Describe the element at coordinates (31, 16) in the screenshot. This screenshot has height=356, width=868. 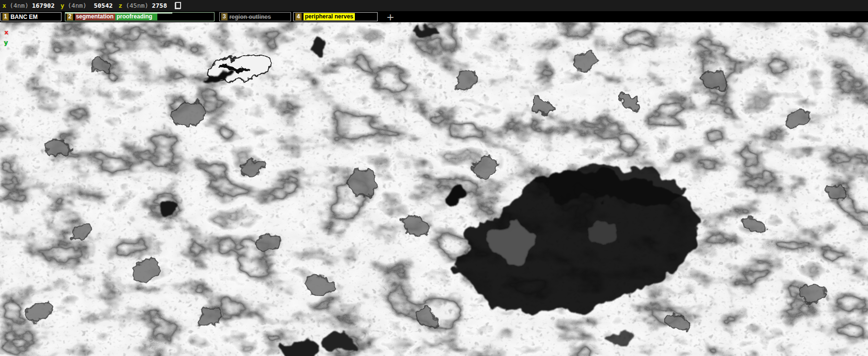
I see `layer-tab-banc-em: 1 BANC EM` at that location.